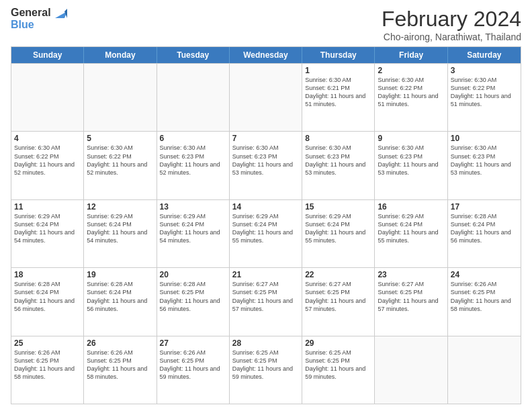 The height and width of the screenshot is (411, 532). What do you see at coordinates (484, 71) in the screenshot?
I see `day-number: 3` at bounding box center [484, 71].